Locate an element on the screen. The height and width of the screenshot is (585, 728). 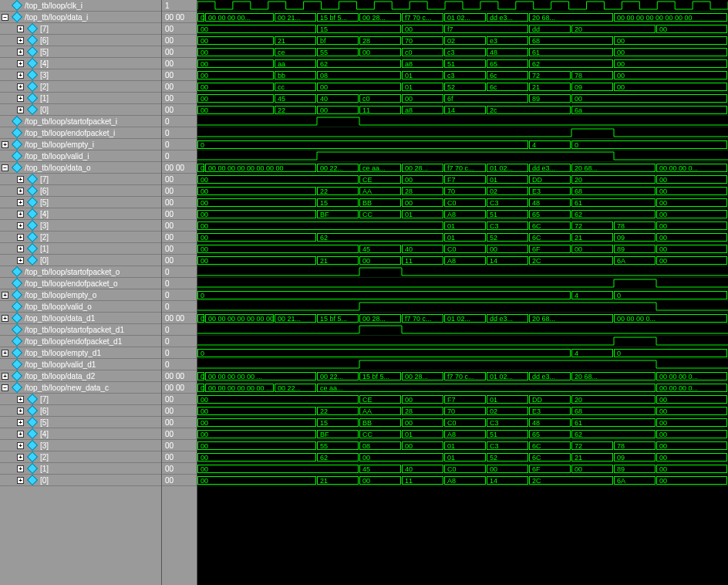
waveform-row: 00 0000 00 00 00 00 ...00 22...15 bf 5..… is located at coordinates (463, 377).